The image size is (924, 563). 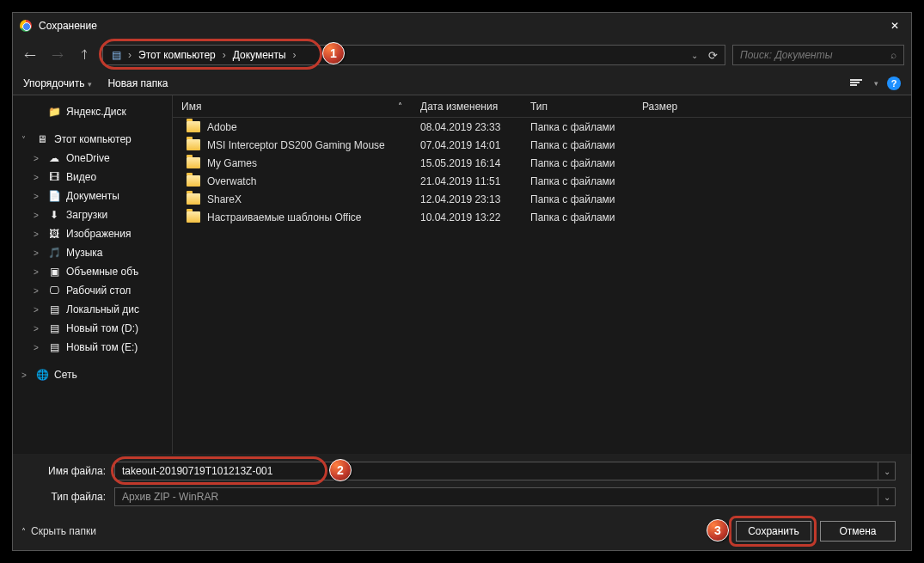 What do you see at coordinates (542, 217) in the screenshot?
I see `file-row: Настраиваемые шаблоны Office10.04.2019 1…` at bounding box center [542, 217].